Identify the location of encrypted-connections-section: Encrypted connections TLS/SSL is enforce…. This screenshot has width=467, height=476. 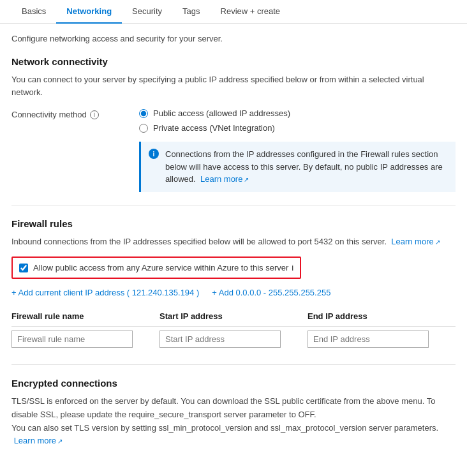
(234, 413).